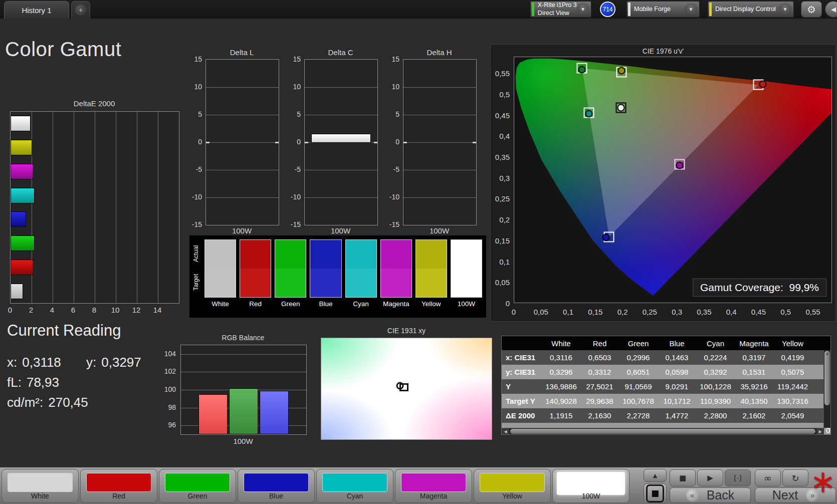 The width and height of the screenshot is (837, 504). Describe the element at coordinates (307, 142) in the screenshot. I see `delta_c-zero-notch` at that location.